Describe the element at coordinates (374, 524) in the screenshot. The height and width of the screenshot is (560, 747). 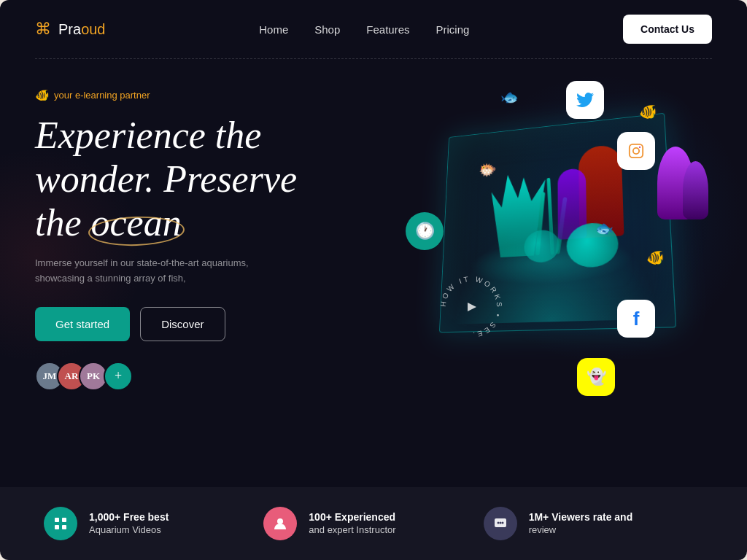
I see `stat-item-1: 100+ Experienced and expert Instructor` at that location.